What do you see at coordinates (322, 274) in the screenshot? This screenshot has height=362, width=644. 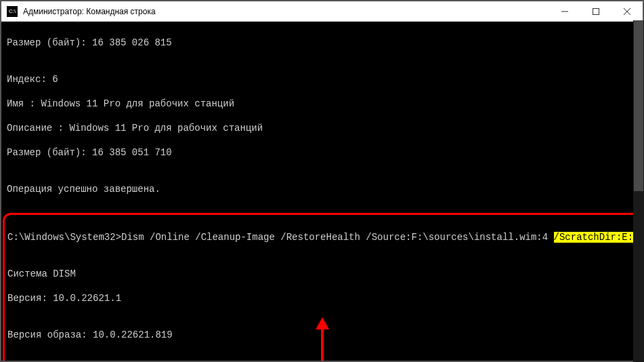 I see `output-line: Cистема DISM` at bounding box center [322, 274].